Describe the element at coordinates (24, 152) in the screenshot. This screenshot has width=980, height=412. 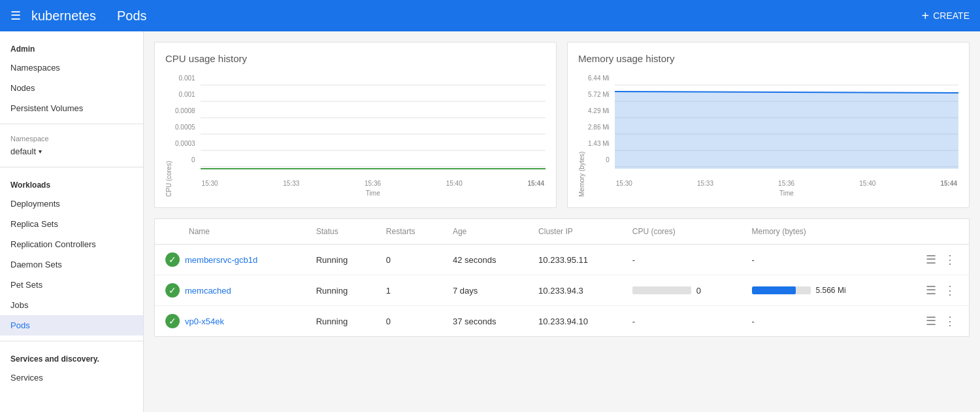
I see `namespace-value: default` at that location.